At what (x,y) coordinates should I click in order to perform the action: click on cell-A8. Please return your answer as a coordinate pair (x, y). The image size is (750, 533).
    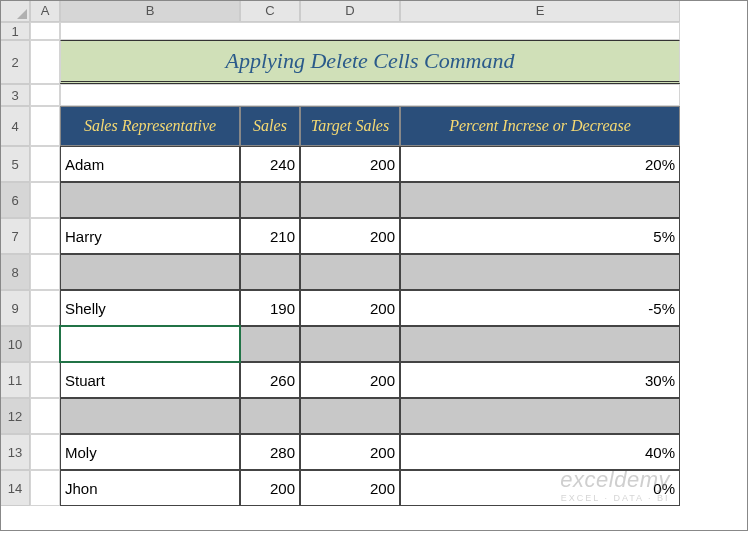
    Looking at the image, I should click on (45, 272).